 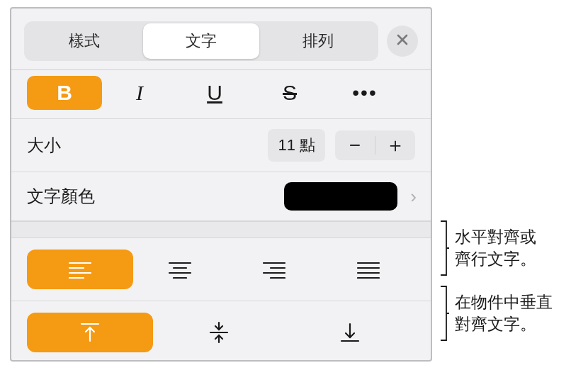 I want to click on valign-middle-button, so click(x=218, y=332).